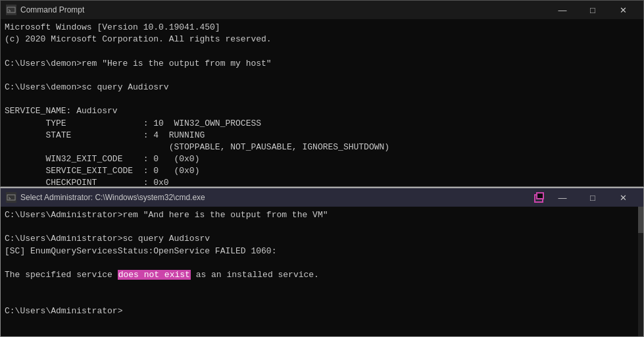 This screenshot has height=337, width=644. Describe the element at coordinates (105, 197) in the screenshot. I see `title-bar-left-2: Select Administrator: C:\Windows\system3…` at that location.